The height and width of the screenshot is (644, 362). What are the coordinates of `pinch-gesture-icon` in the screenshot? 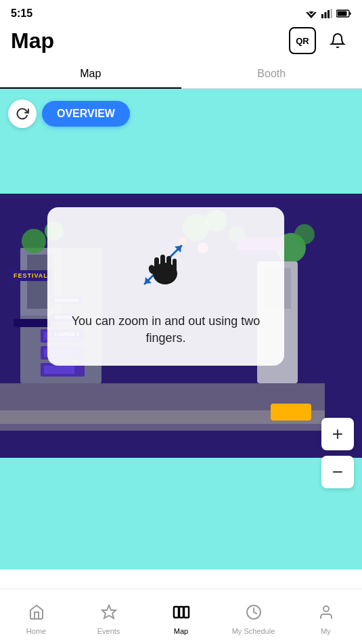 It's located at (166, 265).